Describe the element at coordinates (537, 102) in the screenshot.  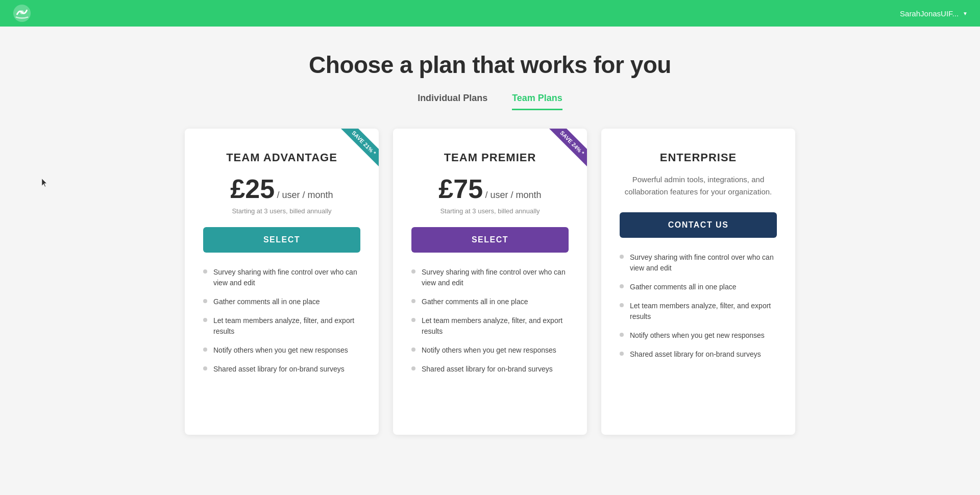
I see `tab-team: Team Plans` at that location.